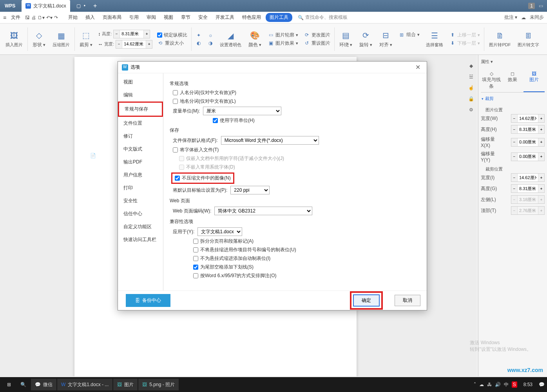 The image size is (547, 392). What do you see at coordinates (323, 17) in the screenshot?
I see `command-search: 🔍 查找命令、搜索模板` at bounding box center [323, 17].